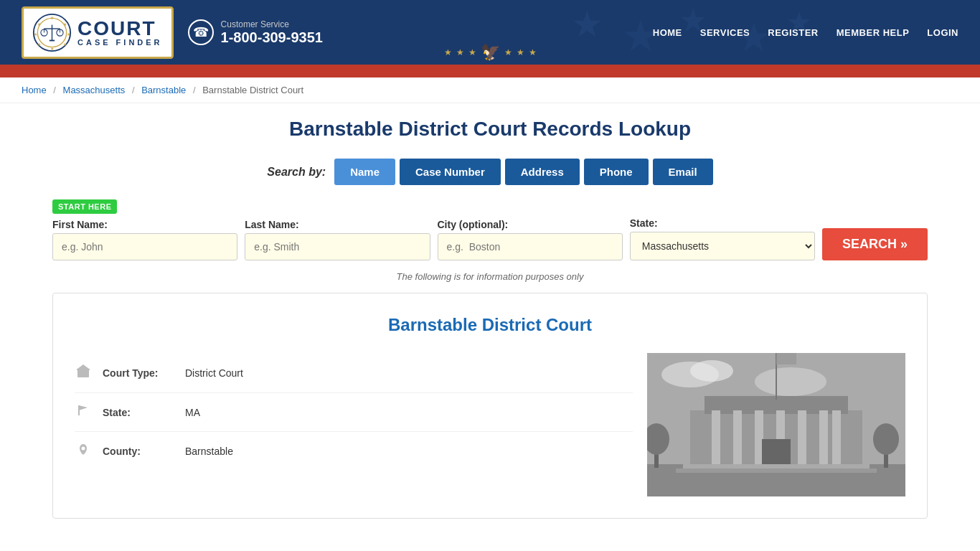  I want to click on tab-address: Address, so click(542, 172).